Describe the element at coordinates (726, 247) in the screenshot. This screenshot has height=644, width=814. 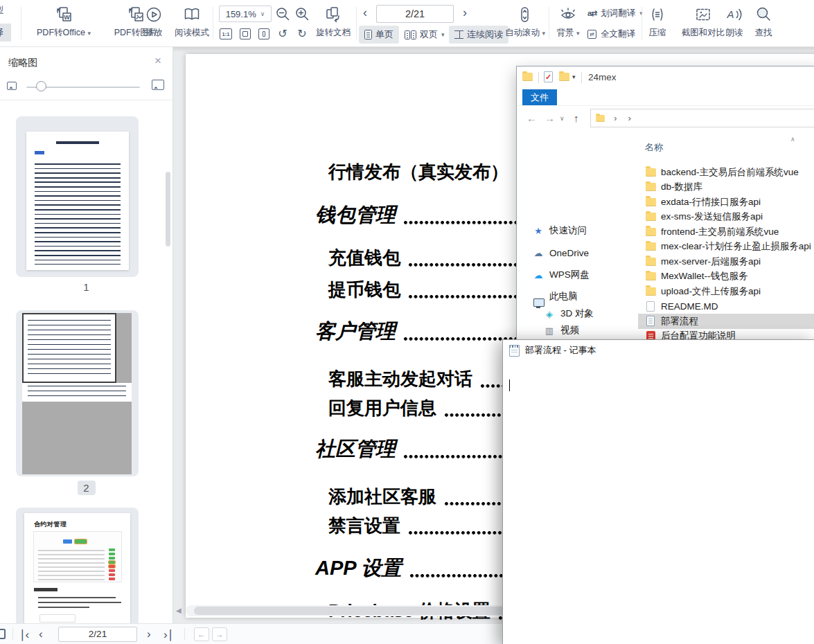
I see `file-row: mex-clear-计划任务止盈止损服务api` at that location.